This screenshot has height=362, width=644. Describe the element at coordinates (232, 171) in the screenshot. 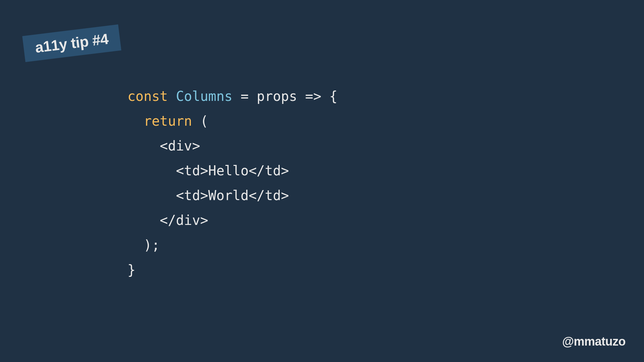

I see `code-line: <td>Hello</td>` at that location.